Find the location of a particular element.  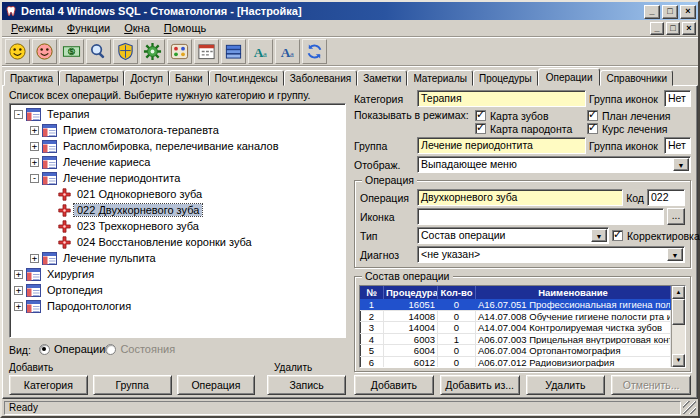

practice-smiley-icon is located at coordinates (18, 52).